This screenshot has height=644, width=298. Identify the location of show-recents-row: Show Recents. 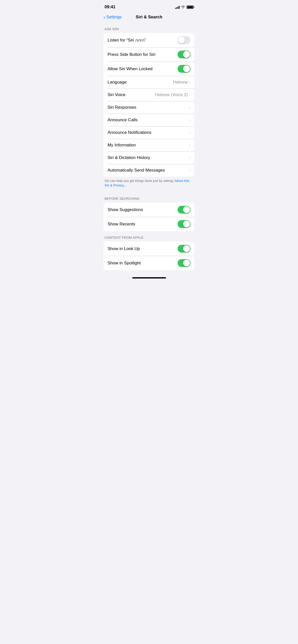
(149, 224).